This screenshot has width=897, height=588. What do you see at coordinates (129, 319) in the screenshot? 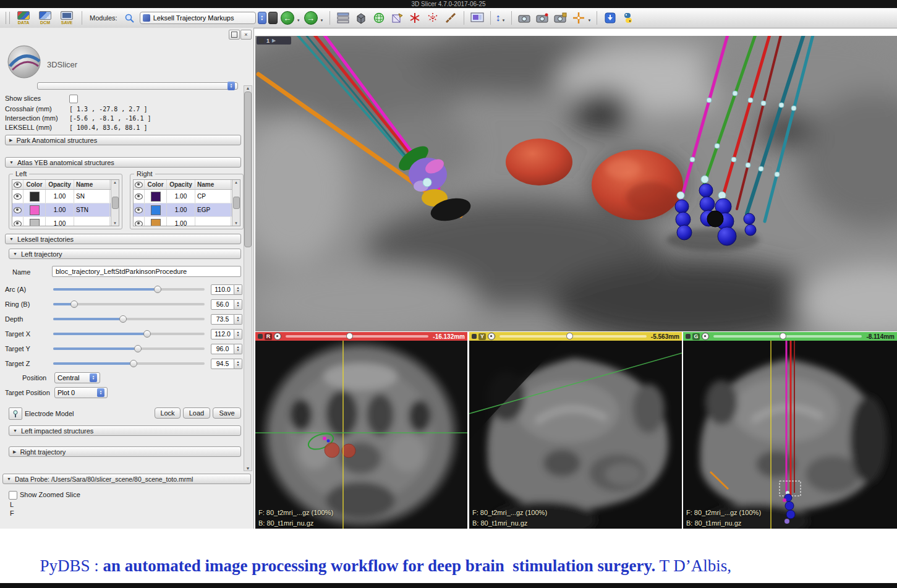
I see `depth-slider` at bounding box center [129, 319].